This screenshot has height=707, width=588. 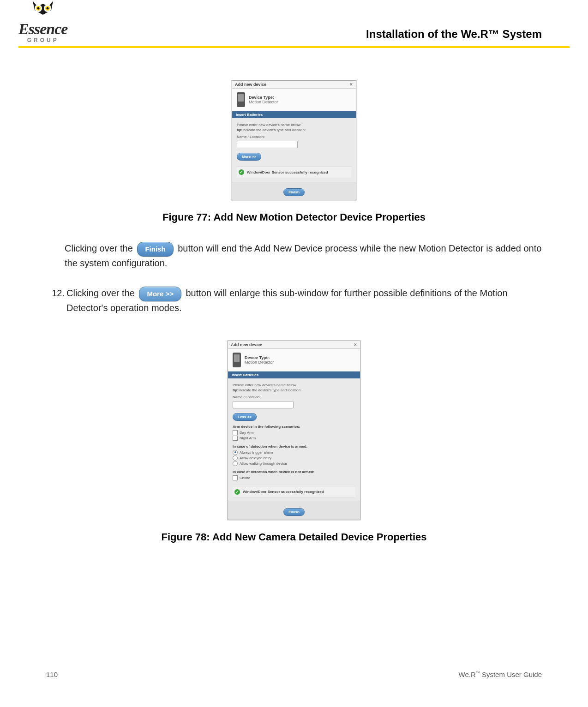 What do you see at coordinates (235, 478) in the screenshot?
I see `checkbox-chime` at bounding box center [235, 478].